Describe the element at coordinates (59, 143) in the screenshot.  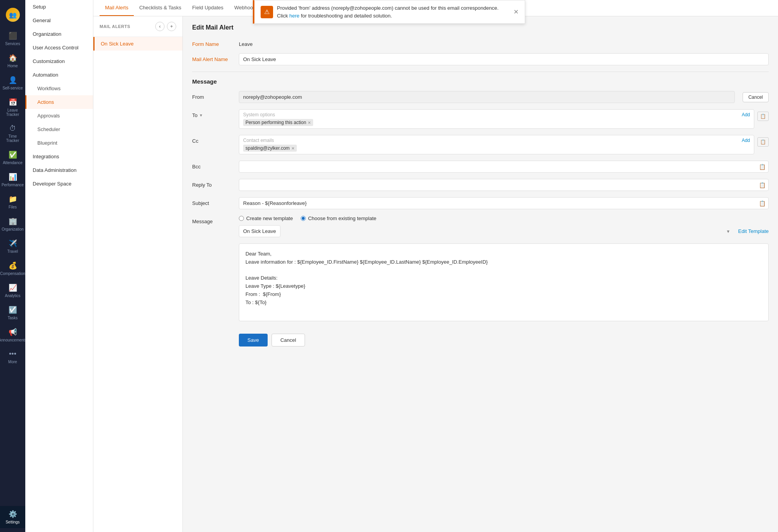
I see `nav-item-blueprint: Blueprint` at that location.